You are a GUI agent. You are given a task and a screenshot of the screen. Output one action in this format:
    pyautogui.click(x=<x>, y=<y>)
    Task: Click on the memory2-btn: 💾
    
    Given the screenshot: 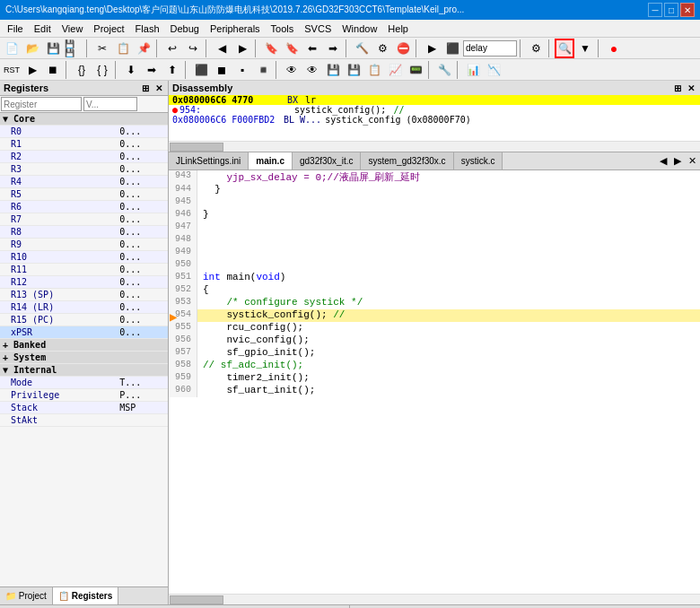 What is the action you would take?
    pyautogui.click(x=354, y=70)
    